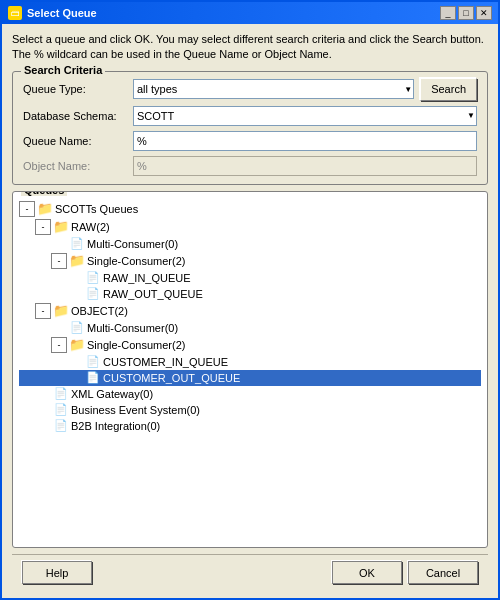 Image resolution: width=500 pixels, height=600 pixels. What do you see at coordinates (61, 426) in the screenshot?
I see `doc-icon-b2b-integration: 📄` at bounding box center [61, 426].